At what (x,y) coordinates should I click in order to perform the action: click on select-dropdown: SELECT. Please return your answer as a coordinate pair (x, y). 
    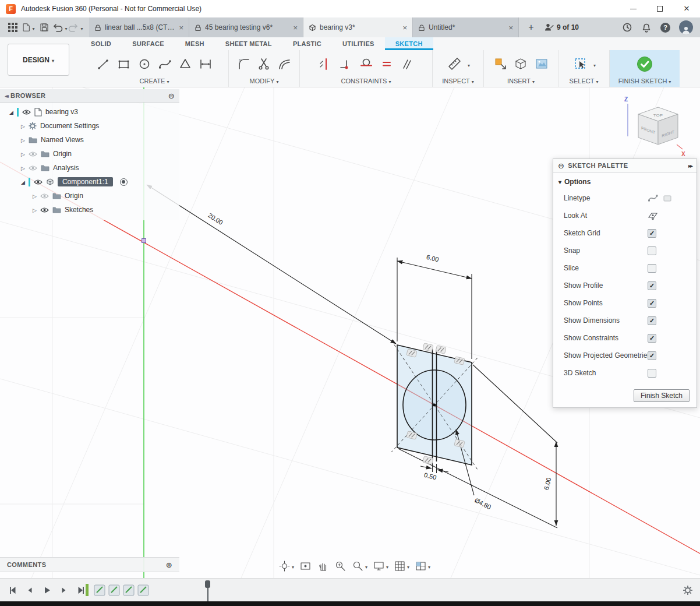
    Looking at the image, I should click on (584, 80).